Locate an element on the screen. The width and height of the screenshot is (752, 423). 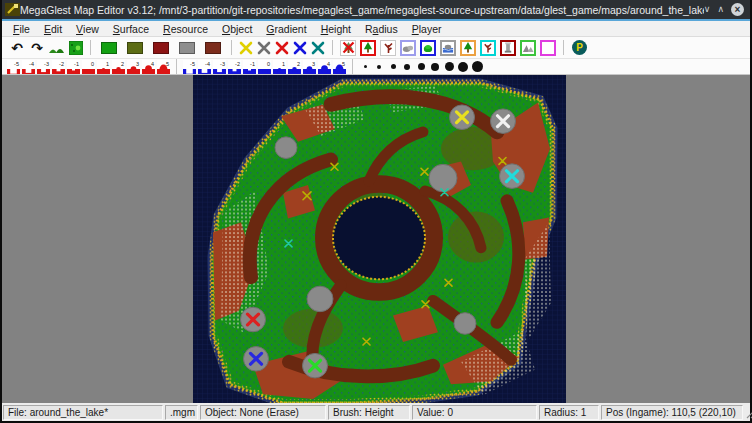
svg-text: -5 is located at coordinates (192, 64).